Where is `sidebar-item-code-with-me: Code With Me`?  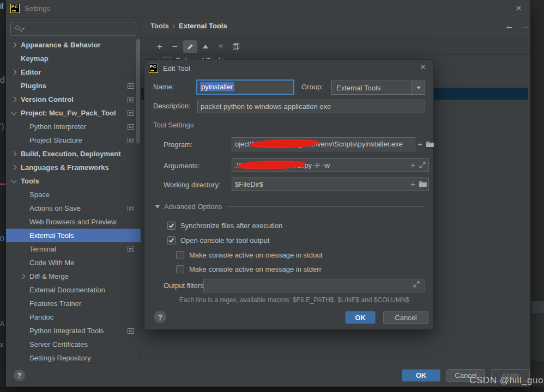 sidebar-item-code-with-me: Code With Me is located at coordinates (73, 262).